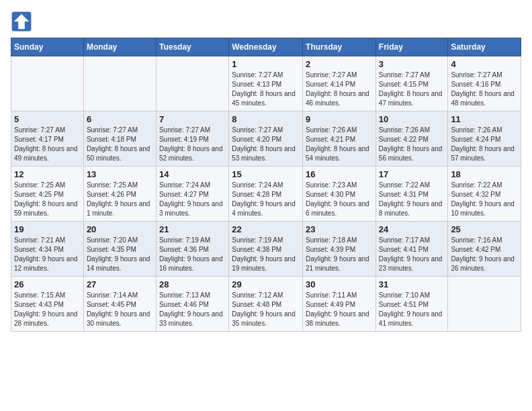  What do you see at coordinates (412, 249) in the screenshot?
I see `day-cell: 24Sunrise: 7:17 AMSunset: 4:41 PMDayligh…` at bounding box center [412, 249].